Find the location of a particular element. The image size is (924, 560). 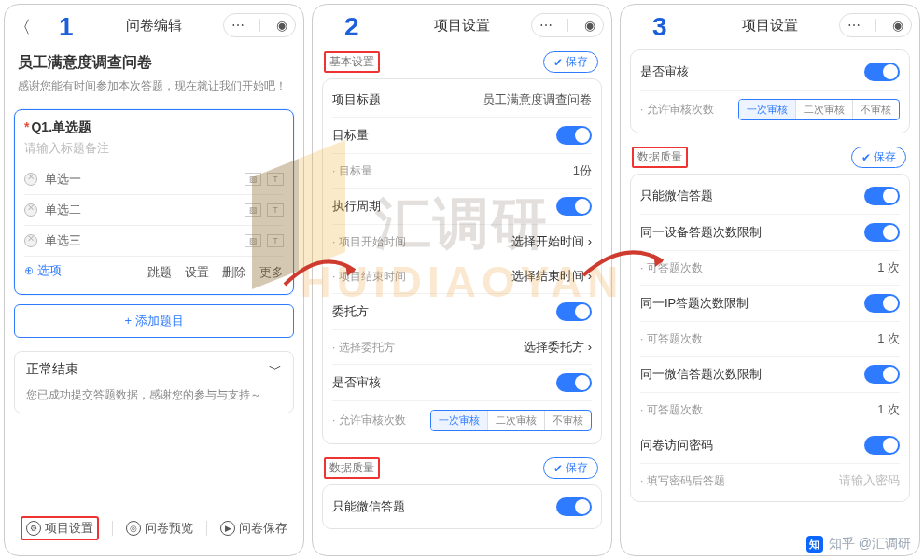

survey-header: 员工满意度调查问卷 感谢您能有时间参加本次答题，现在就让我们开始吧！ is located at coordinates (154, 75).